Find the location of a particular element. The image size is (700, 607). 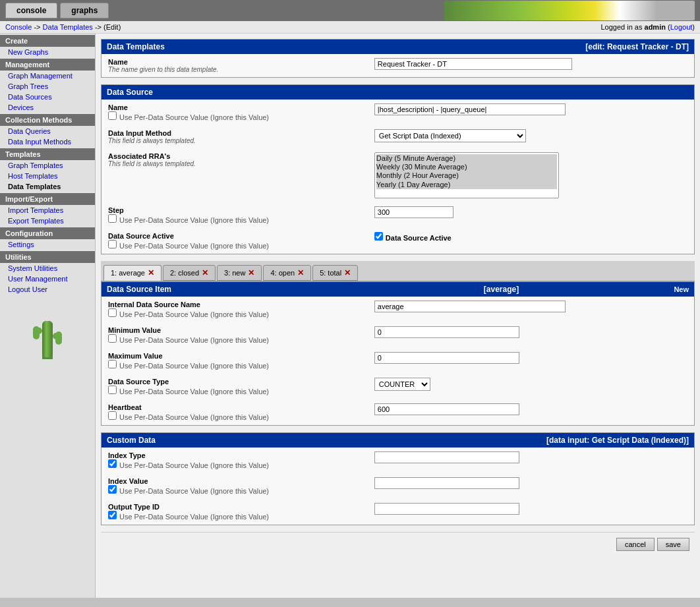

ds-rra-label: Associated RRA's is located at coordinates (235, 156).